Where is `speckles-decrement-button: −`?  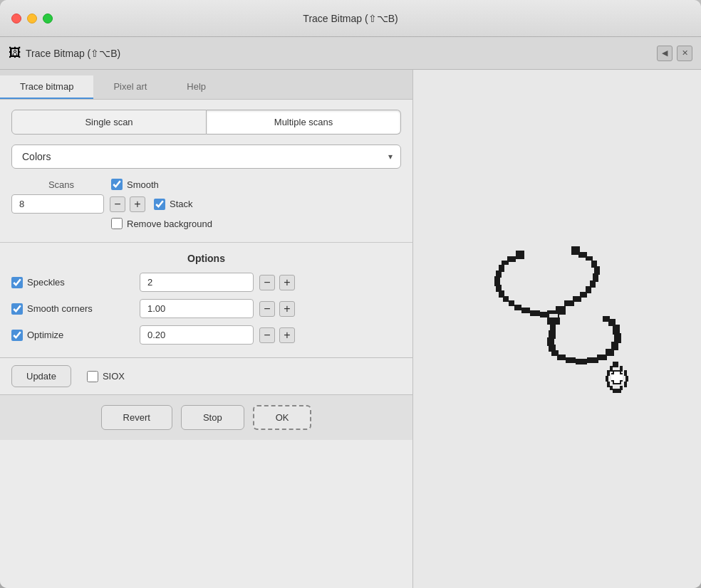 speckles-decrement-button: − is located at coordinates (267, 283).